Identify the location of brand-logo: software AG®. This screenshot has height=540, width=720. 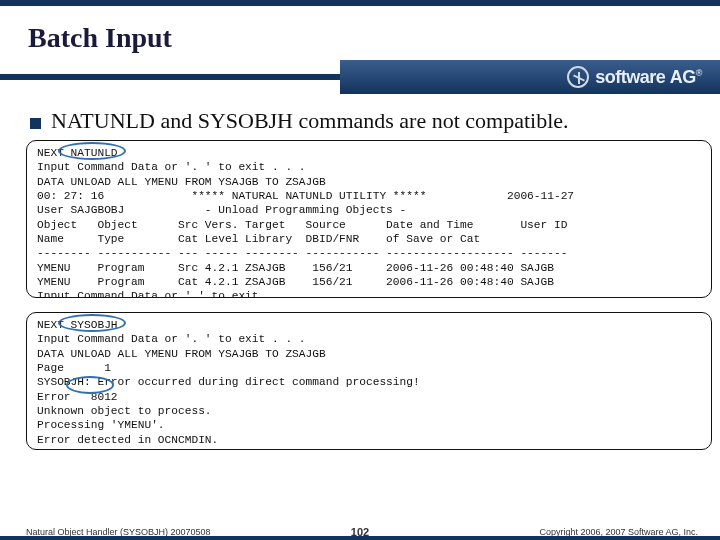
(634, 77).